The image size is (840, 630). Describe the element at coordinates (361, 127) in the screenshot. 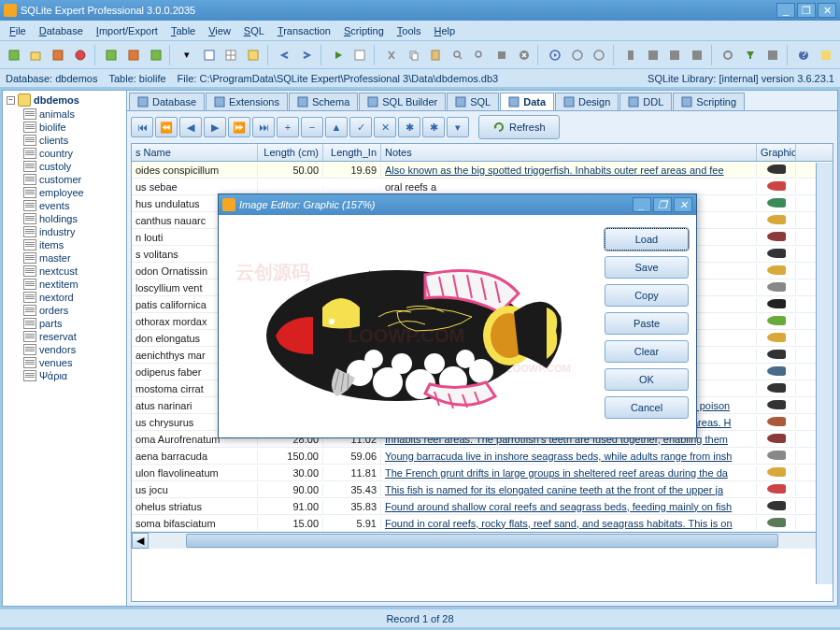

I see `nav-post: ✓` at that location.